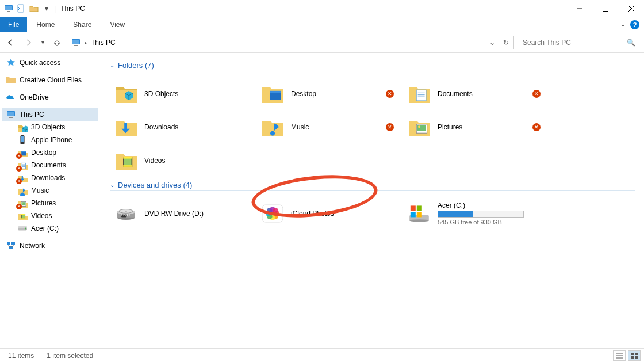 The image size is (644, 362). I want to click on pictures-icon, so click(419, 127).